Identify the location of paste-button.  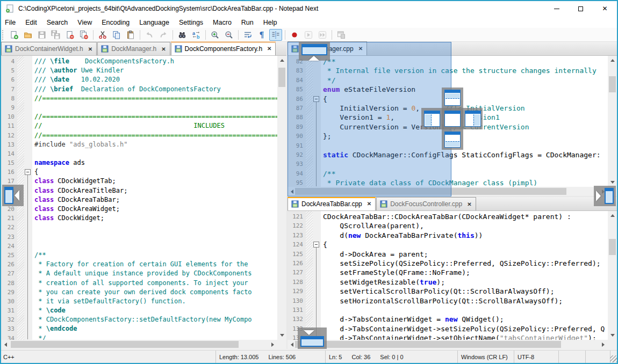
(131, 35).